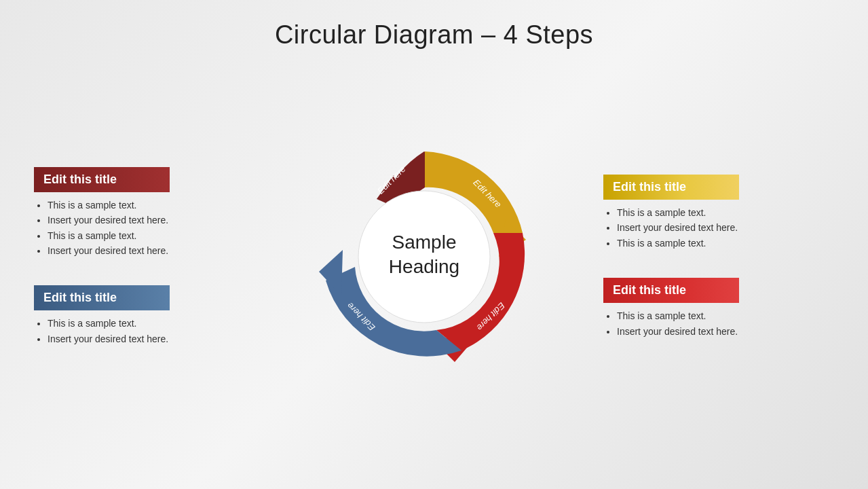 This screenshot has height=489, width=868. Describe the element at coordinates (719, 213) in the screenshot. I see `top-right-panel: Edit this title This is a sample text. I…` at that location.